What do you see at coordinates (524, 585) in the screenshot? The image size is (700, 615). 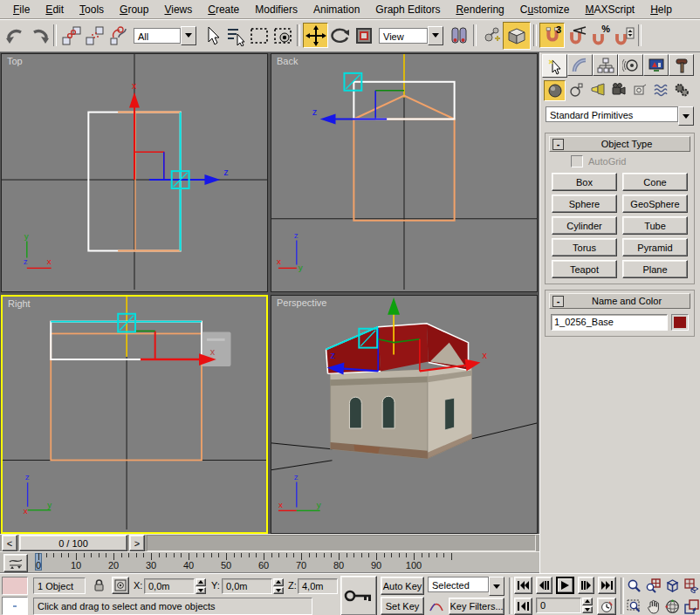 I see `go-to-start-button` at bounding box center [524, 585].